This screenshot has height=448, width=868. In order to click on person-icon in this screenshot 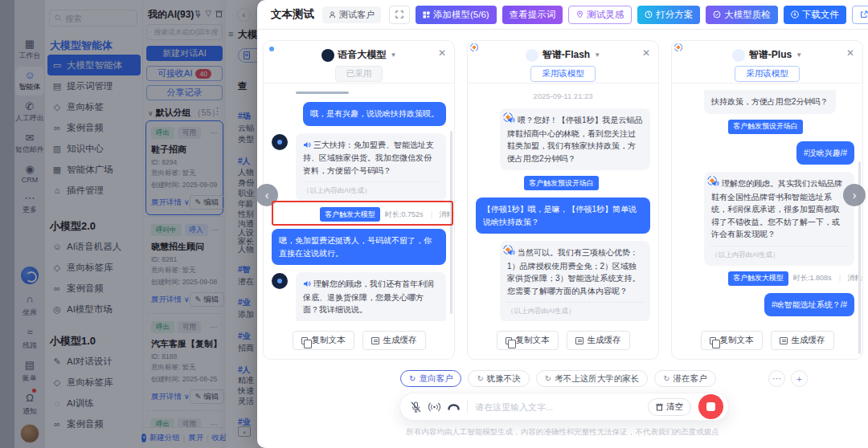, I will do `click(333, 14)`.